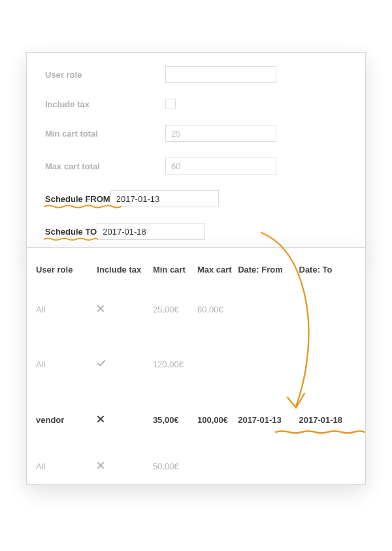  I want to click on user-role-label: User role, so click(105, 75).